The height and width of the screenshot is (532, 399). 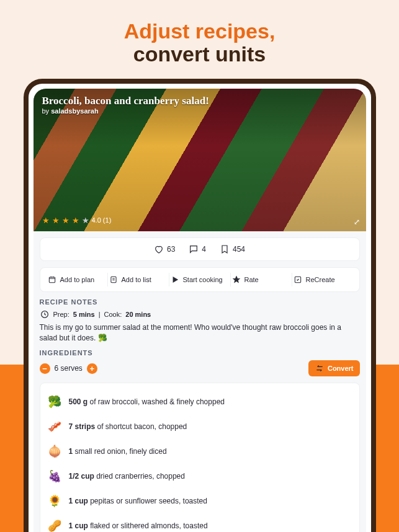 What do you see at coordinates (200, 31) in the screenshot?
I see `headline-l1: Adjust recipes,` at bounding box center [200, 31].